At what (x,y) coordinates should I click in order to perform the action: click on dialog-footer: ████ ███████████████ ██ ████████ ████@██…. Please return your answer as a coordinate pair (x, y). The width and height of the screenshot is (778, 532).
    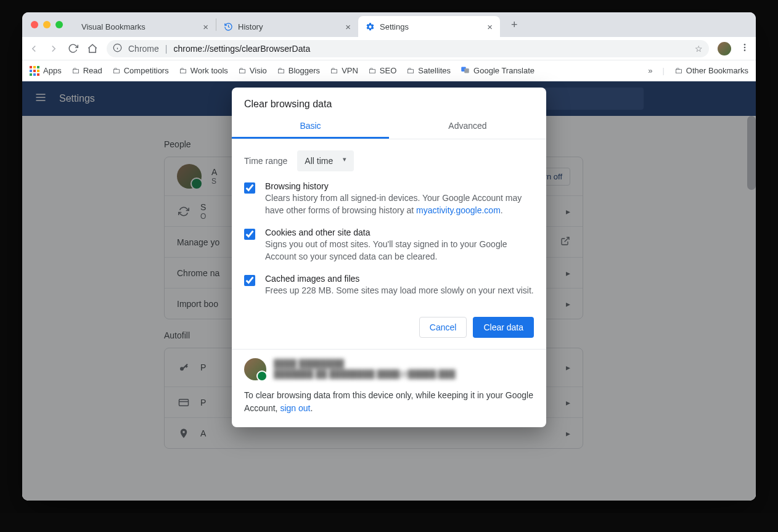
    Looking at the image, I should click on (389, 388).